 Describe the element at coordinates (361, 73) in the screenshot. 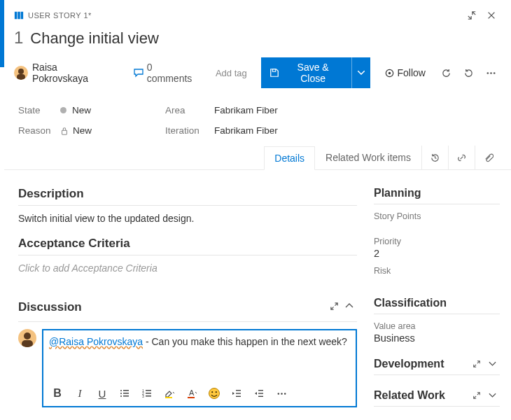

I see `save-dropdown-button` at that location.